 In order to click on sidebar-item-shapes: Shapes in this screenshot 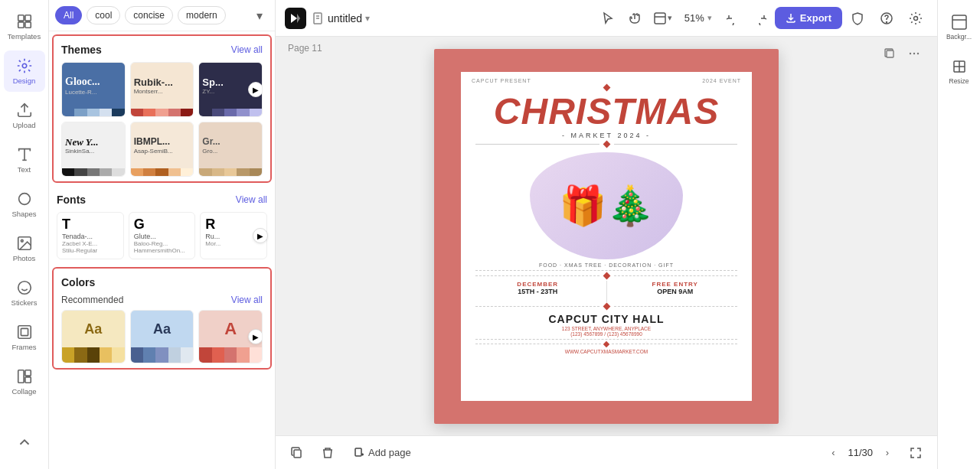, I will do `click(24, 204)`.